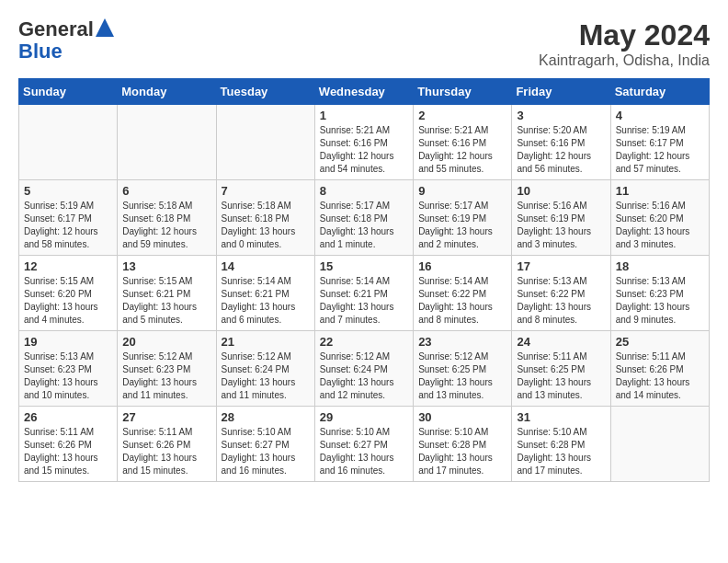  What do you see at coordinates (660, 92) in the screenshot?
I see `col-saturday: Saturday` at bounding box center [660, 92].